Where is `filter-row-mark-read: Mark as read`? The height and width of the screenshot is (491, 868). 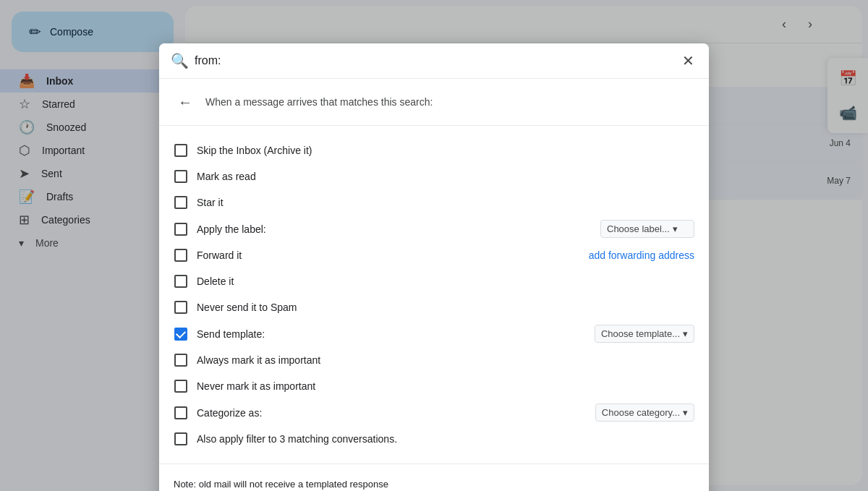
filter-row-mark-read: Mark as read is located at coordinates (434, 176).